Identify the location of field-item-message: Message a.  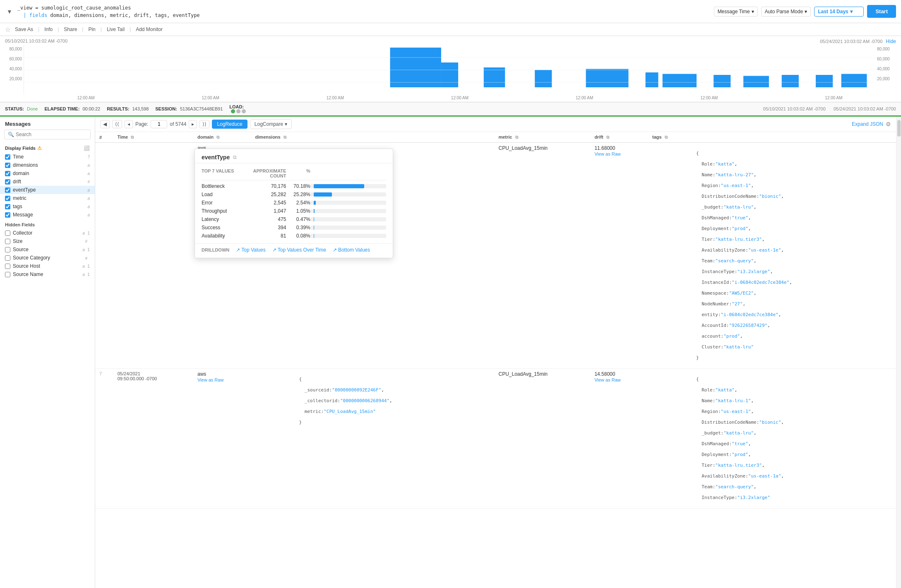
(47, 215).